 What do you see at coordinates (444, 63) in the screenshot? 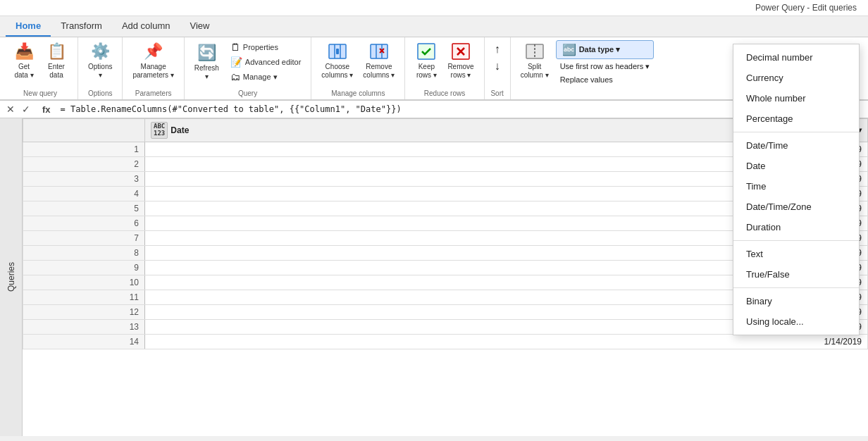
I see `ribbon-group-reduce-rows-items: Keeprows ▾ Removerows ▾` at bounding box center [444, 63].